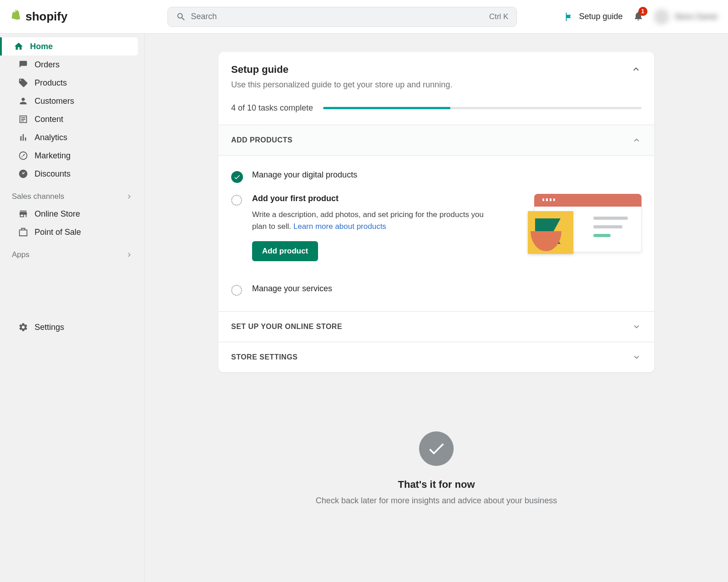 This screenshot has height=582, width=728. What do you see at coordinates (237, 177) in the screenshot?
I see `check-circle-icon` at bounding box center [237, 177].